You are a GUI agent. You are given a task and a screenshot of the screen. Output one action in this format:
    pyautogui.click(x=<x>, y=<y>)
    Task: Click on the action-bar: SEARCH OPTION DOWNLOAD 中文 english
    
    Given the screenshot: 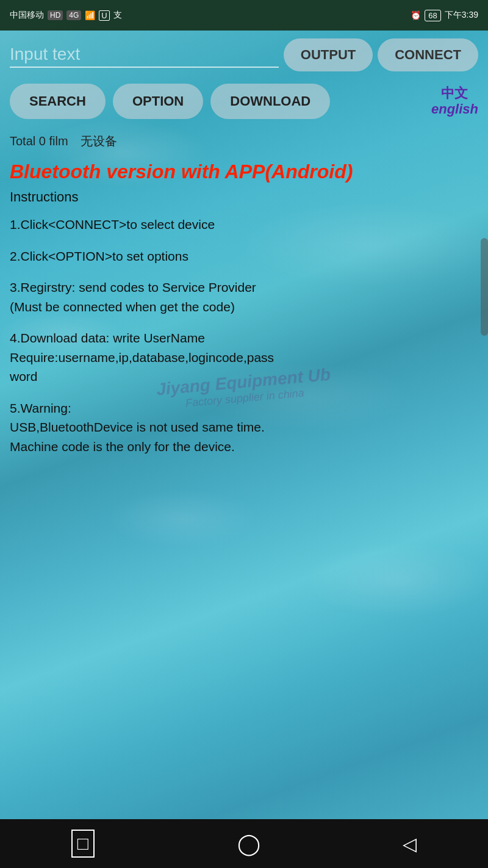 What is the action you would take?
    pyautogui.click(x=244, y=104)
    